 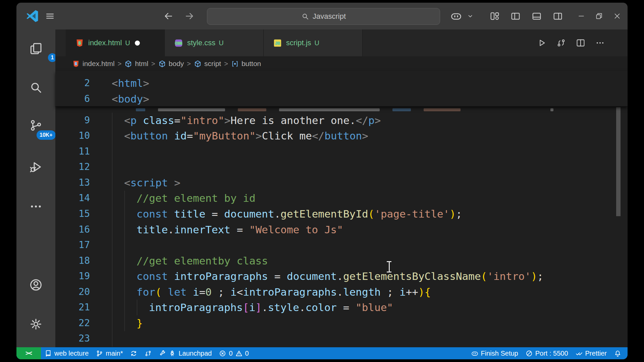 I want to click on code-line: 6<body>, so click(x=341, y=99).